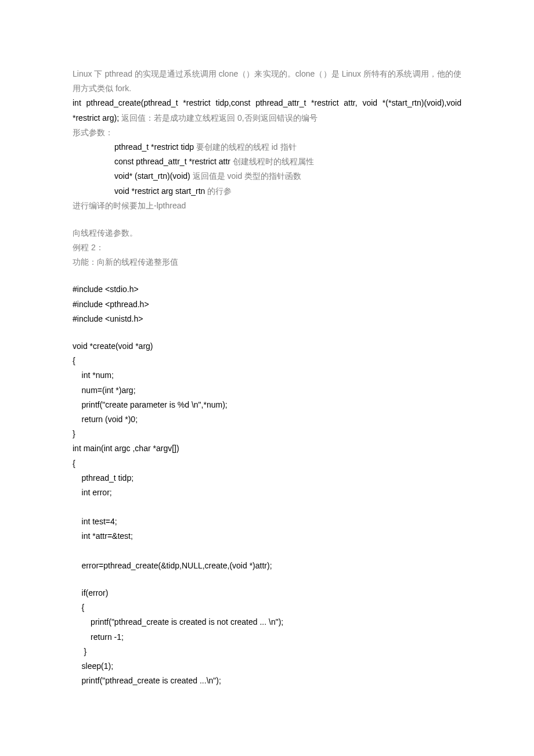  What do you see at coordinates (246, 176) in the screenshot?
I see `param-3-desc: 返回值是 void 类型的指针函数` at bounding box center [246, 176].